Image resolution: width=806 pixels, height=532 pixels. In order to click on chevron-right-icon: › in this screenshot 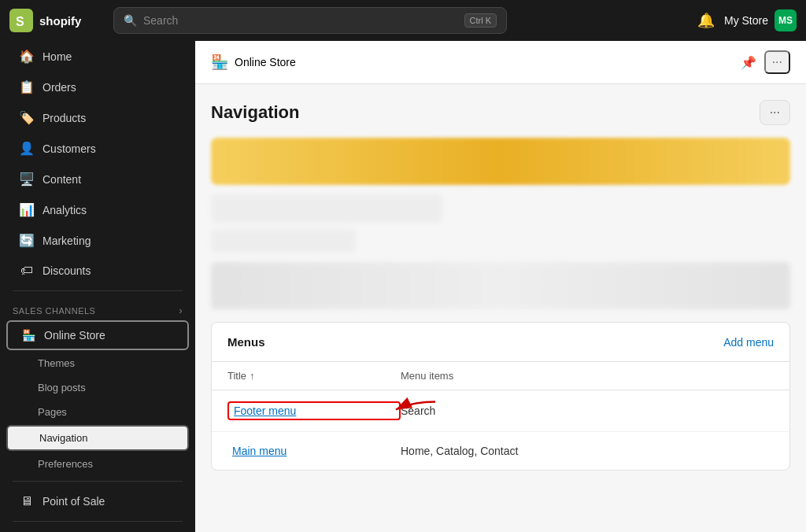, I will do `click(181, 311)`.